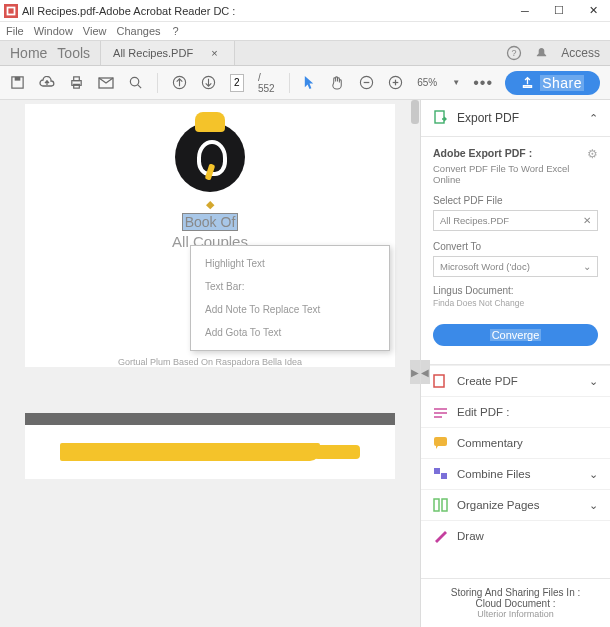 The image size is (610, 627). I want to click on export-pdf-label: Export PDF, so click(488, 118).